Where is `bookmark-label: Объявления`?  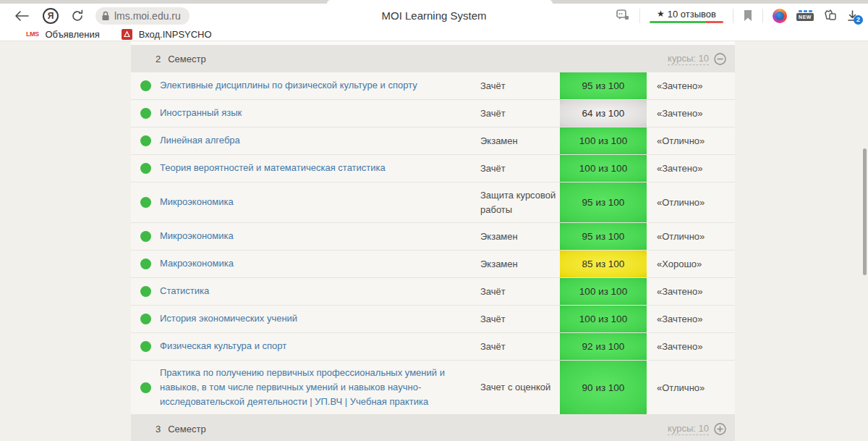 bookmark-label: Объявления is located at coordinates (72, 35).